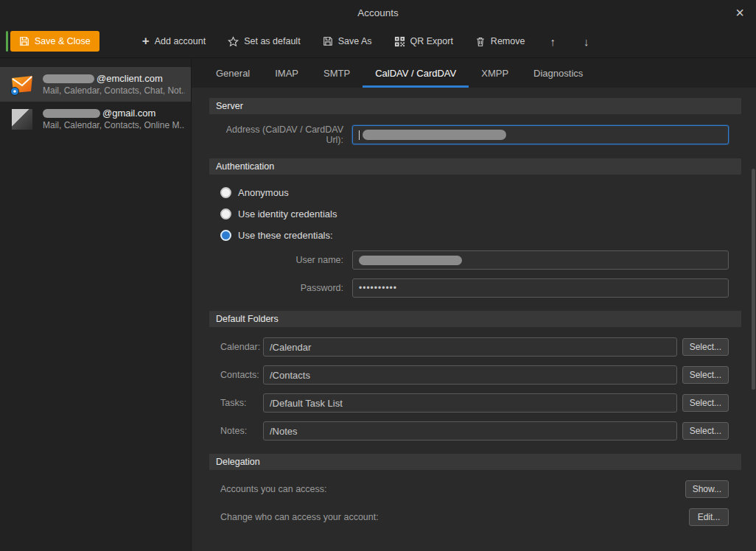  I want to click on account-services: Mail, Calendar, Contacts, Online M..., so click(113, 125).